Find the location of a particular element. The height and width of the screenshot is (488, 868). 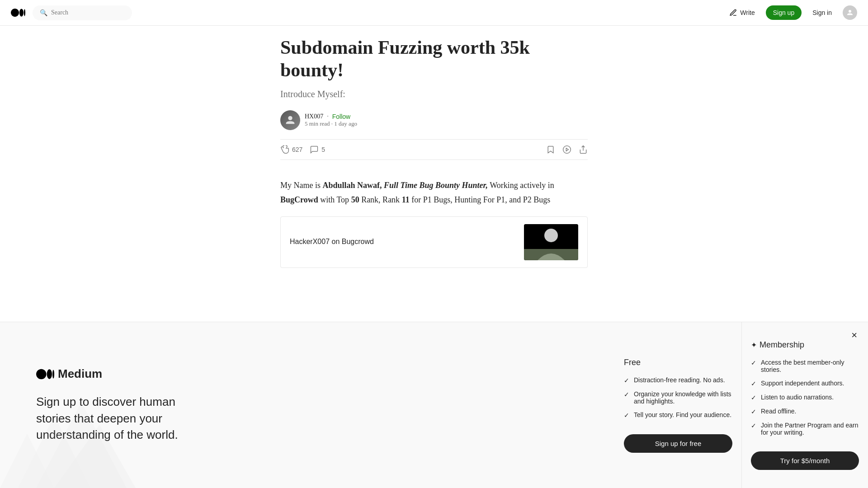

avatar is located at coordinates (850, 13).